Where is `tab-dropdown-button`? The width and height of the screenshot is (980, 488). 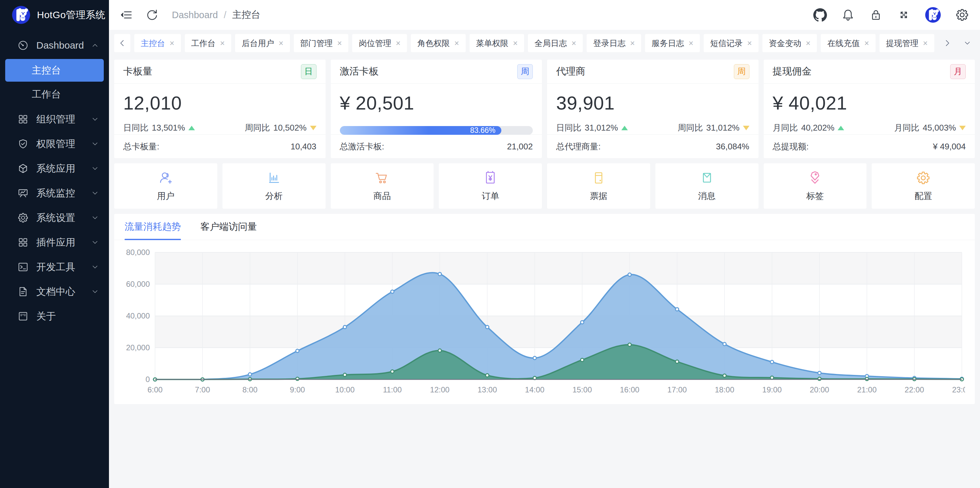
tab-dropdown-button is located at coordinates (967, 43).